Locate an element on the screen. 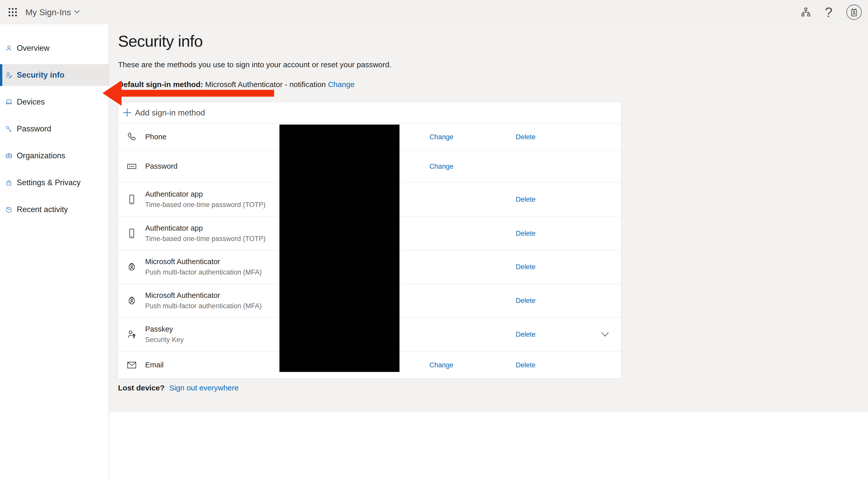 This screenshot has height=480, width=868. default-signin-line: Default sign-in method: Microsoft Authen… is located at coordinates (236, 85).